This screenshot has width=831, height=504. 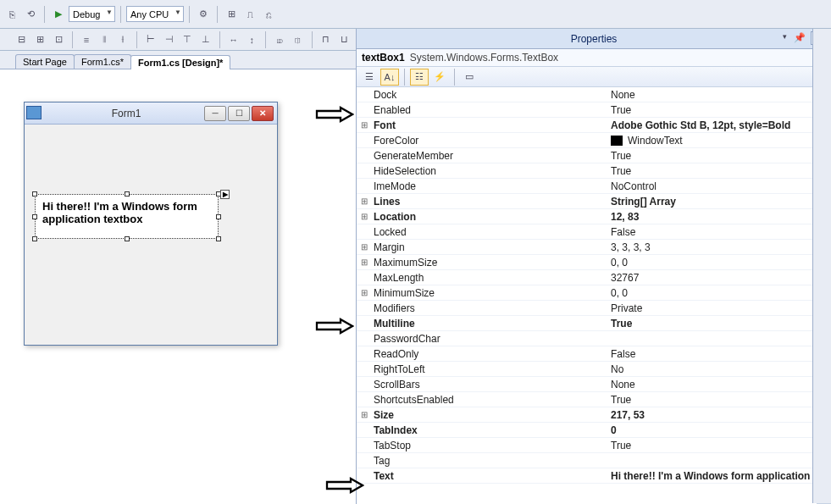 I want to click on close-icon: ✕, so click(x=263, y=114).